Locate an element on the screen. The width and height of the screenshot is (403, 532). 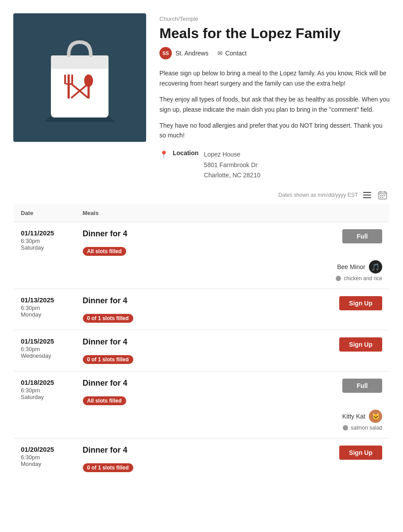
signee-name: Bee Minor is located at coordinates (351, 267).